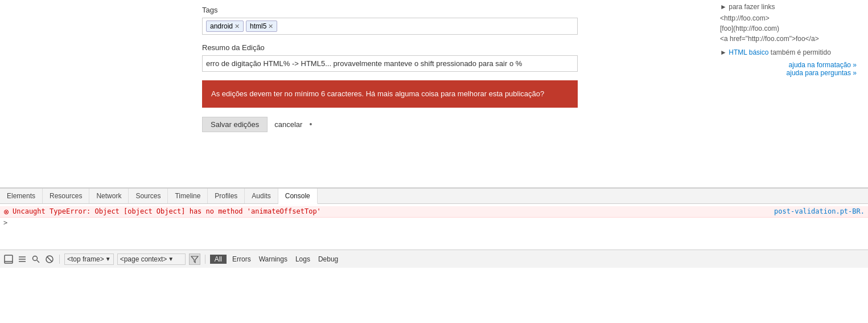 The width and height of the screenshot is (868, 323). Describe the element at coordinates (143, 259) in the screenshot. I see `page-context-label: <page context>` at that location.